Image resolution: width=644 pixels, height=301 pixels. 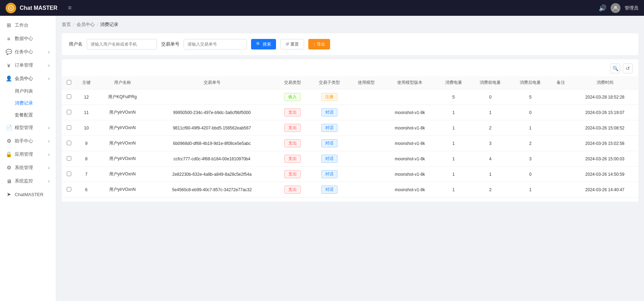 What do you see at coordinates (350, 97) in the screenshot?
I see `table-row: 12用户KQFulPRg收入注册5052024-03-28 18:52:28` at bounding box center [350, 97].